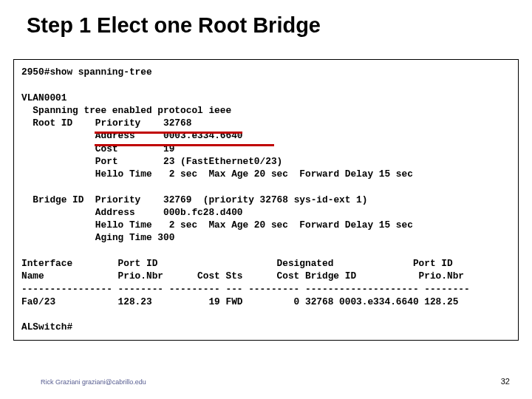 Image resolution: width=532 pixels, height=399 pixels. I want to click on bridge-priority-line: Bridge ID Priority 32769 (priority 32768…, so click(266, 200).